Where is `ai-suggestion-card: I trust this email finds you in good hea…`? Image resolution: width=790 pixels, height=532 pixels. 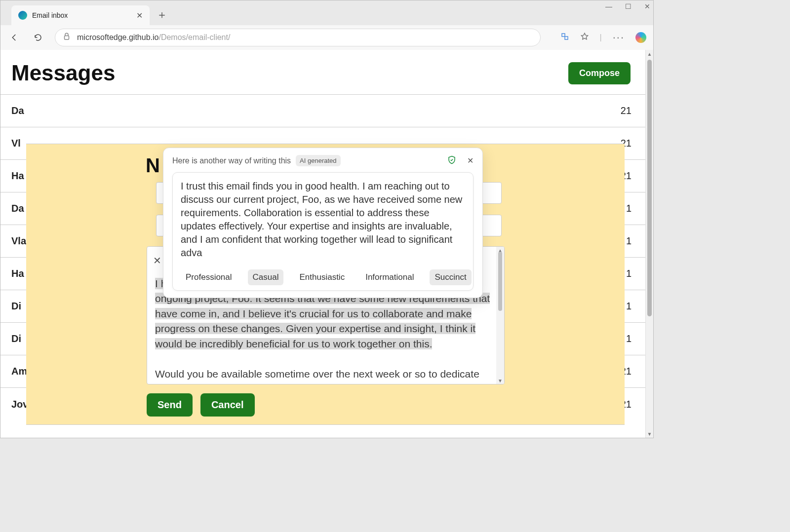 ai-suggestion-card: I trust this email finds you in good hea… is located at coordinates (323, 231).